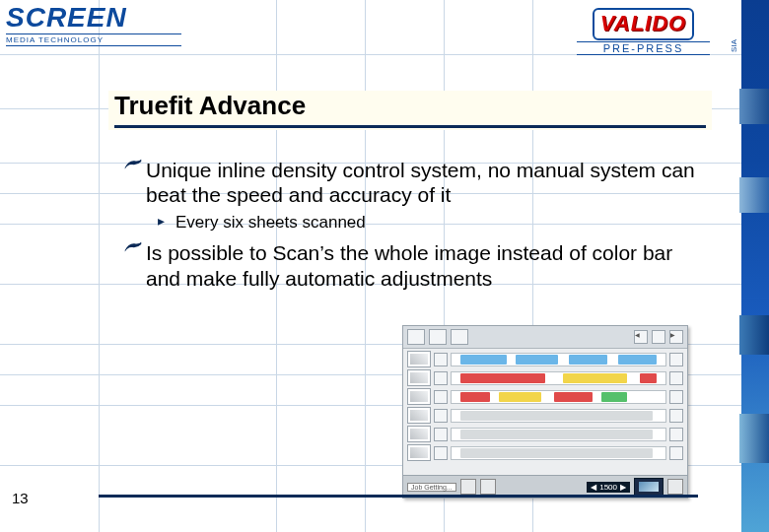 The width and height of the screenshot is (769, 532). I want to click on bullet-text: Unique inline density control system, no…, so click(426, 182).